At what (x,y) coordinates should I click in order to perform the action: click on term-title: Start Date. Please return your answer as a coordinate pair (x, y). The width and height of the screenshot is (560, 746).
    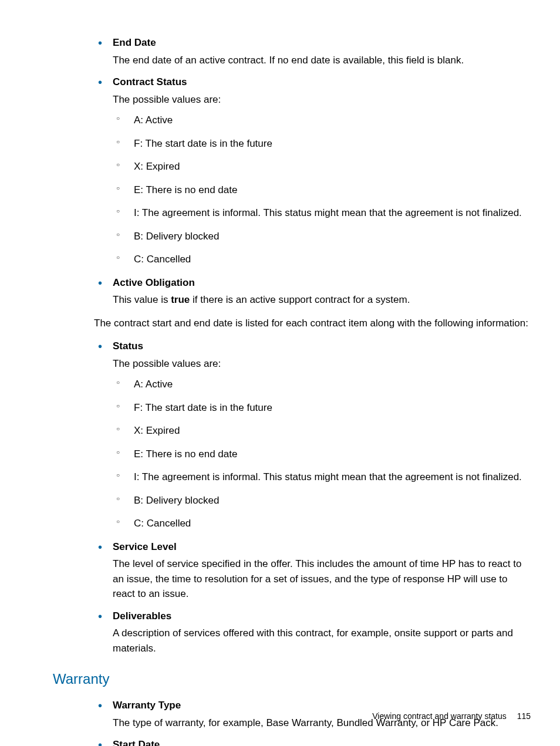
    Looking at the image, I should click on (322, 742).